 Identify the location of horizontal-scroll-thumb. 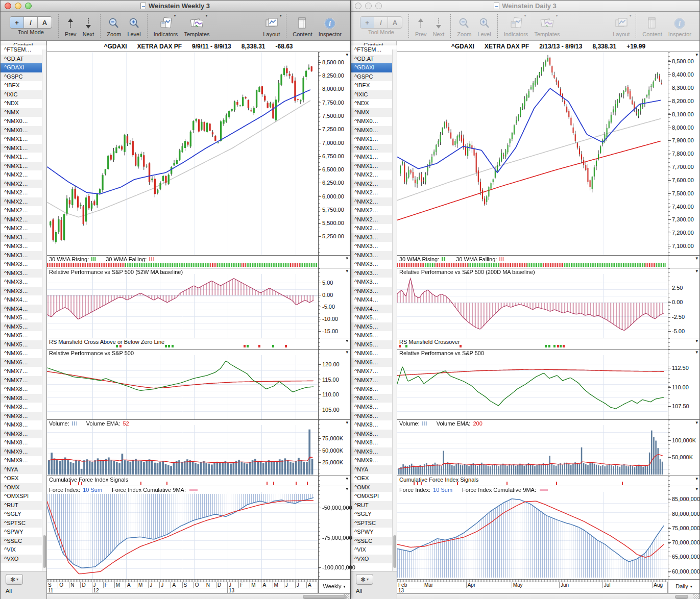
(325, 597).